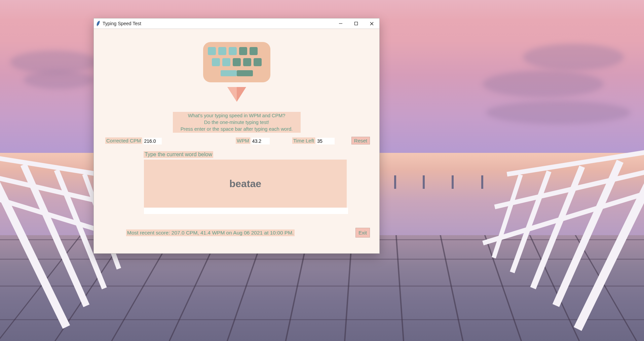 Image resolution: width=644 pixels, height=341 pixels. I want to click on cpm-value, so click(153, 141).